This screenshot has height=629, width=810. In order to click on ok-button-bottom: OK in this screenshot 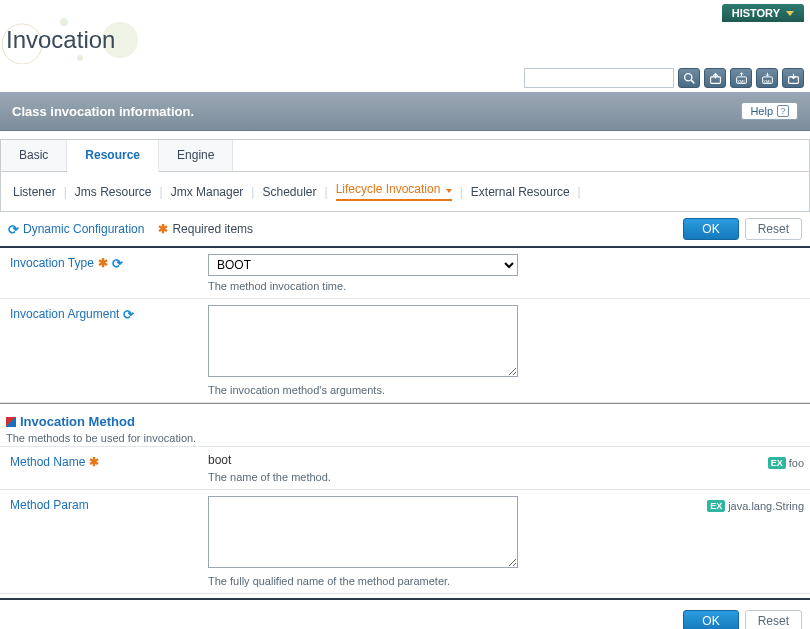, I will do `click(710, 620)`.